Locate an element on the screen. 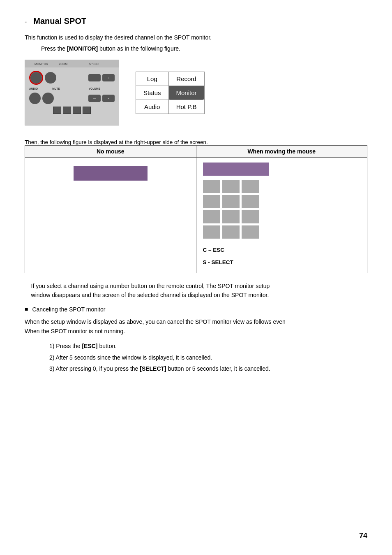 The width and height of the screenshot is (392, 555). step-1: Press the [ESC] button. is located at coordinates (208, 346).